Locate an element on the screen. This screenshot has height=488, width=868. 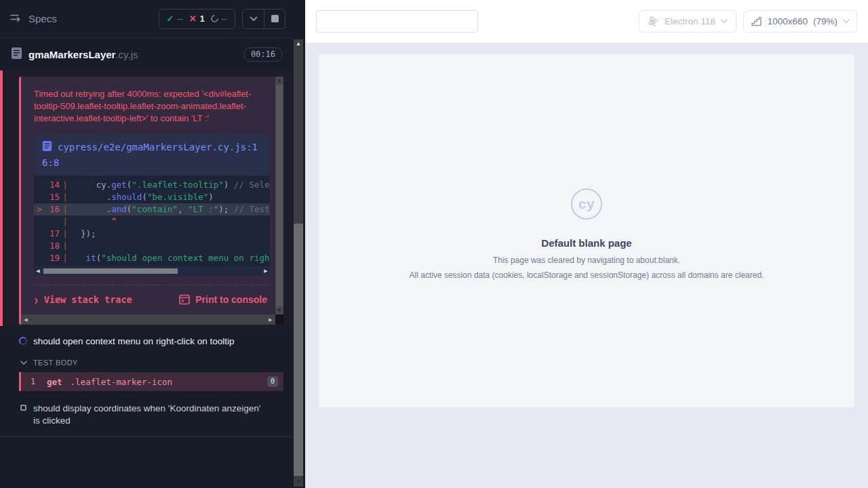
x-icon: ✕ is located at coordinates (193, 19).